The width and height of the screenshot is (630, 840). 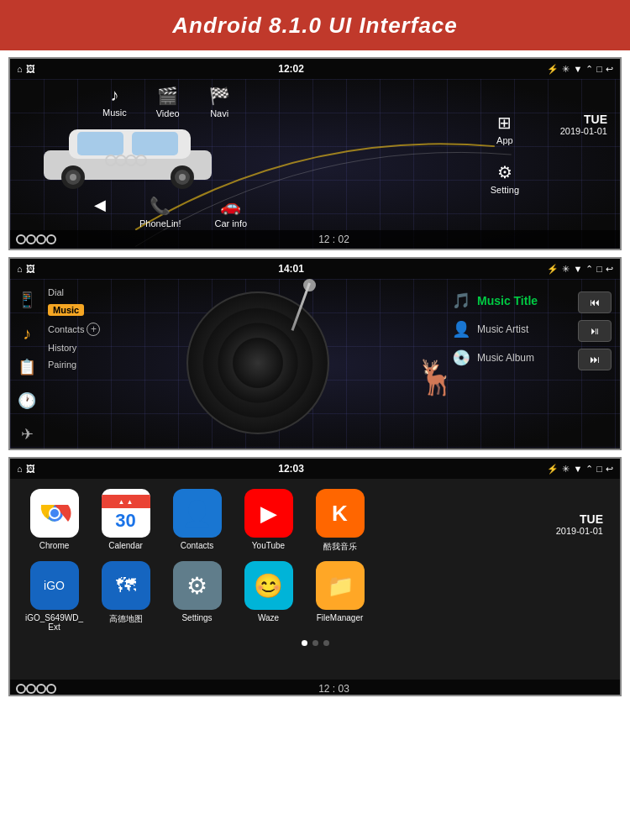 What do you see at coordinates (27, 333) in the screenshot?
I see `music-note-icon: ♪` at bounding box center [27, 333].